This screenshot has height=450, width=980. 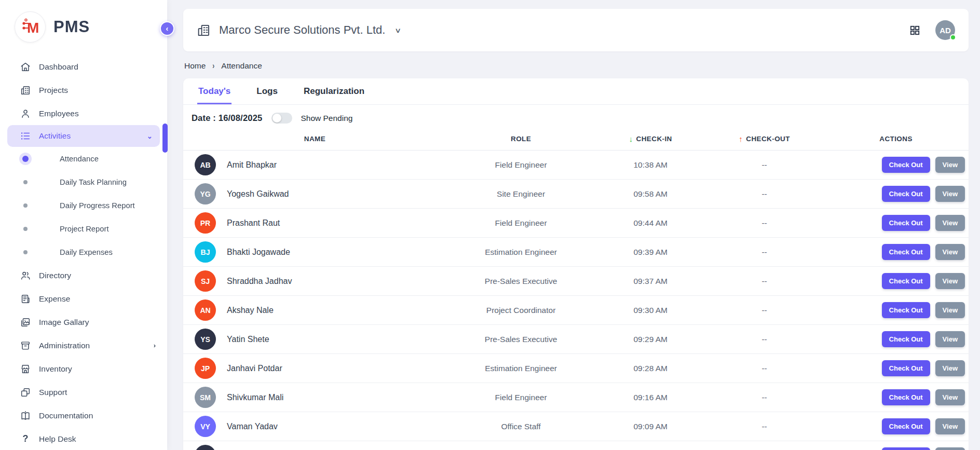 I want to click on breadcrumb-home: Home, so click(x=195, y=66).